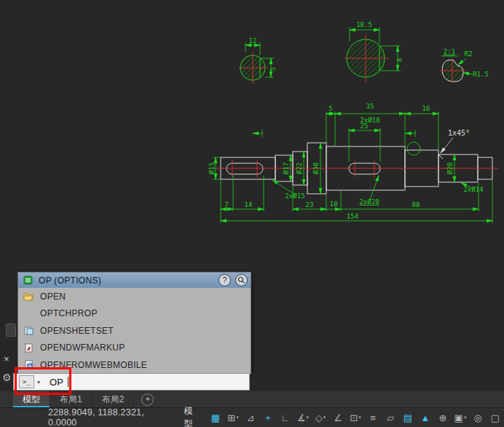 Image resolution: width=504 pixels, height=427 pixels. I want to click on command-line-bar: >_ ▾ OP, so click(131, 382).